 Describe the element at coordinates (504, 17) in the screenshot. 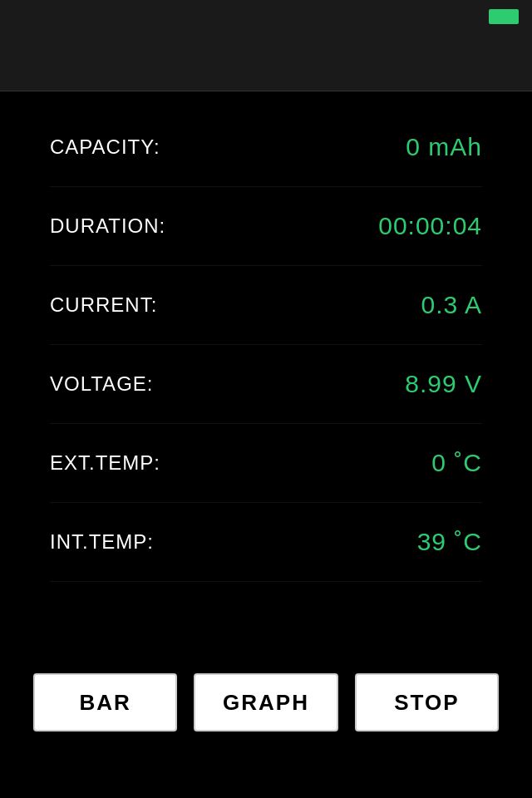

I see `battery-icon` at that location.